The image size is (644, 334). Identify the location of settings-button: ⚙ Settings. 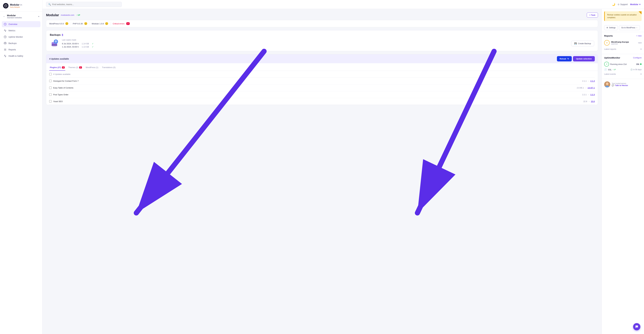
(611, 28).